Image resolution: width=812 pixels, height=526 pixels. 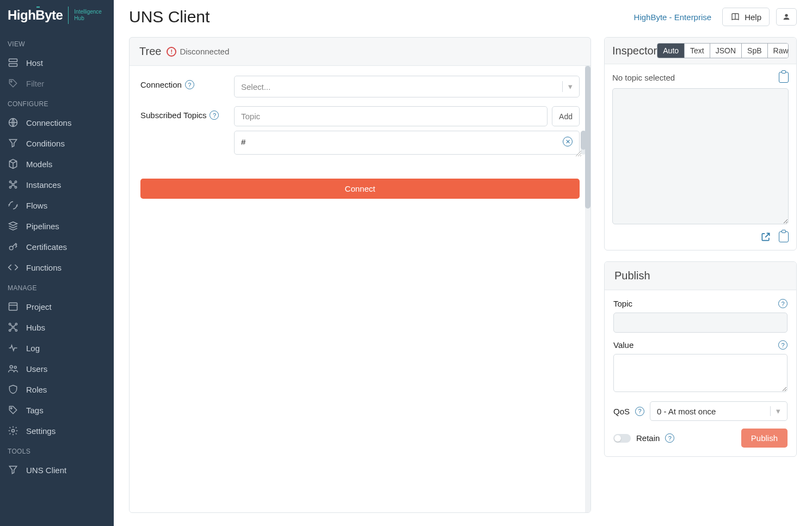 What do you see at coordinates (243, 142) in the screenshot?
I see `topic-text: #` at bounding box center [243, 142].